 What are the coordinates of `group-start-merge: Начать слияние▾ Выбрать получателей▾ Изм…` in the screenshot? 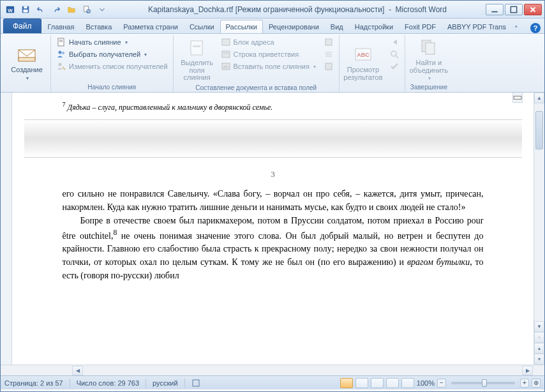 It's located at (112, 64).